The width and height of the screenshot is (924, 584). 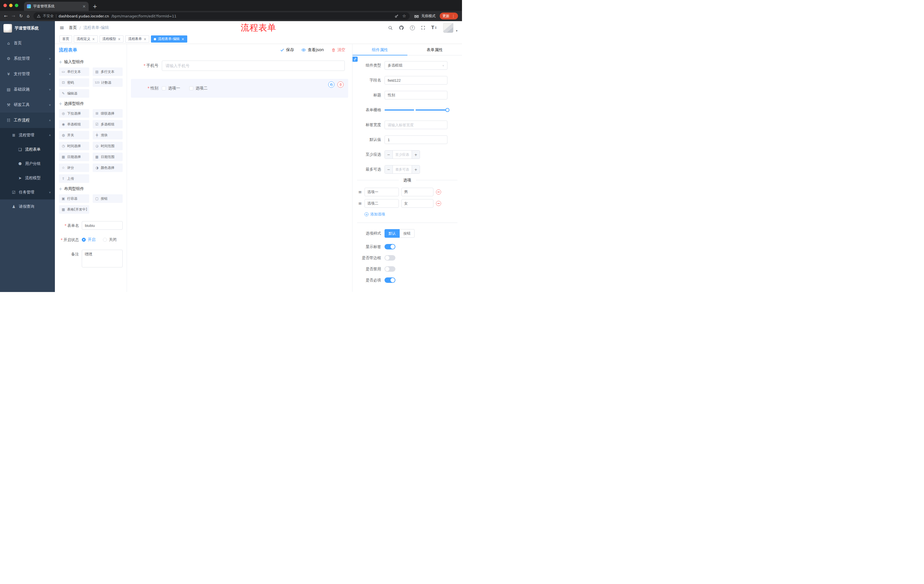 I want to click on palette-item-row-container: ▣行容器, so click(x=74, y=199).